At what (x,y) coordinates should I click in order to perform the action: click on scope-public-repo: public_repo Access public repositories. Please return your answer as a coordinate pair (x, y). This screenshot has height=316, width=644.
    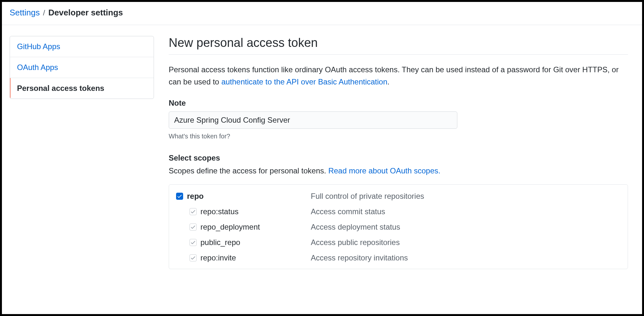
    Looking at the image, I should click on (398, 242).